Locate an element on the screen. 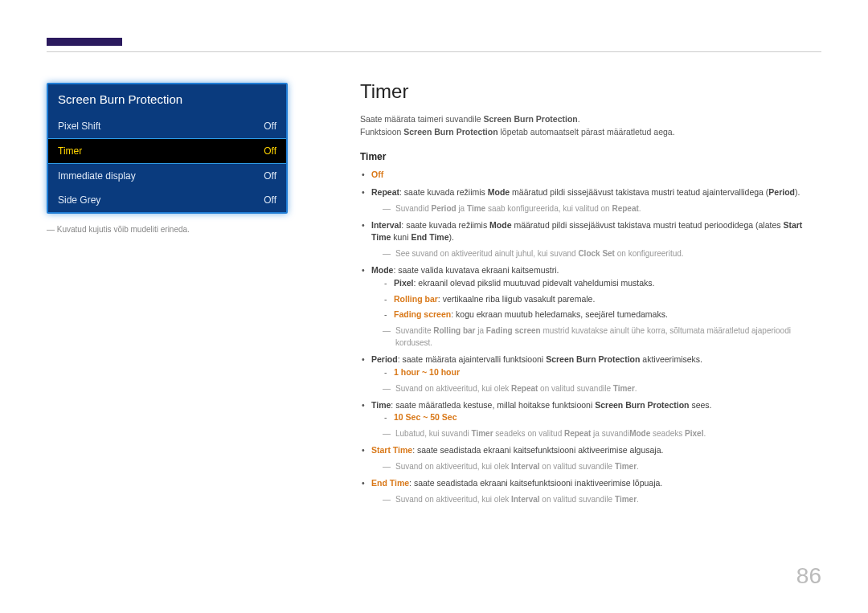  chapter-marker is located at coordinates (84, 42).